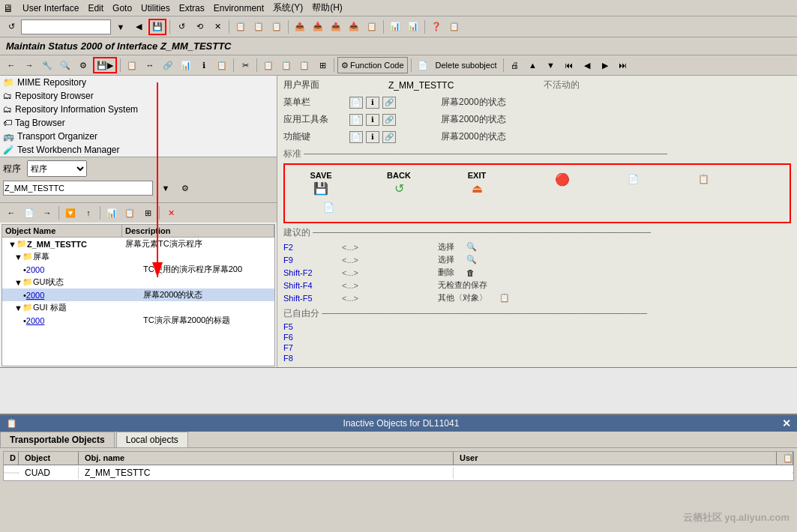  I want to click on program-input, so click(78, 188).